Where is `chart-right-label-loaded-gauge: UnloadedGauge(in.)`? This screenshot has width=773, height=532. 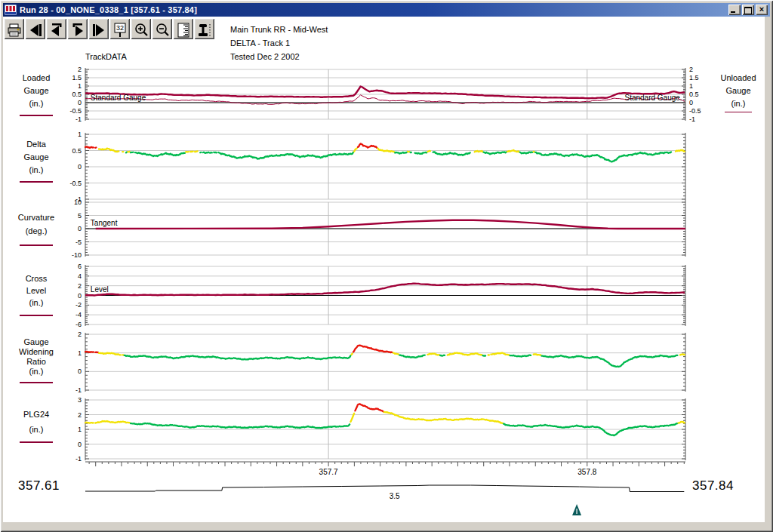 chart-right-label-loaded-gauge: UnloadedGauge(in.) is located at coordinates (738, 94).